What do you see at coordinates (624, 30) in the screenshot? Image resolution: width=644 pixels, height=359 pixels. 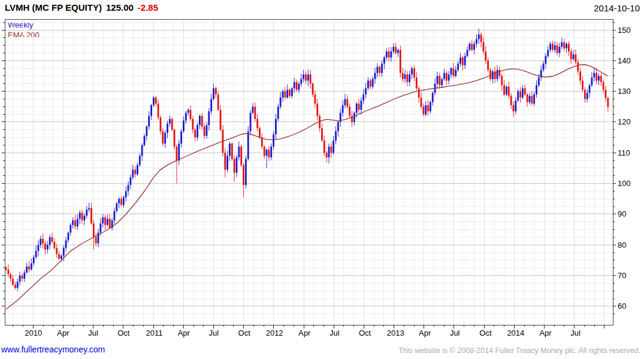 I see `y-axis-label: 150` at bounding box center [624, 30].